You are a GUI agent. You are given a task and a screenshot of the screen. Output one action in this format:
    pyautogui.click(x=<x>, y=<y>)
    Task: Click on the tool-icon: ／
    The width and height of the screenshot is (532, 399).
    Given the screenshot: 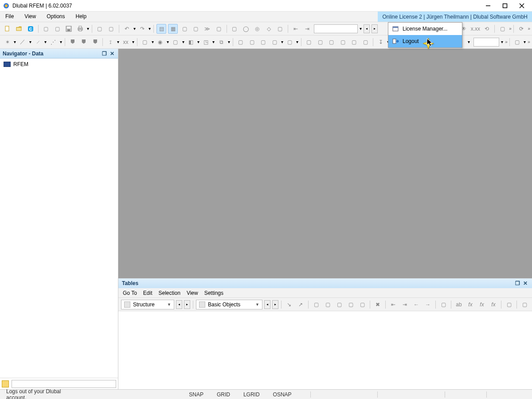 What is the action you would take?
    pyautogui.click(x=22, y=42)
    